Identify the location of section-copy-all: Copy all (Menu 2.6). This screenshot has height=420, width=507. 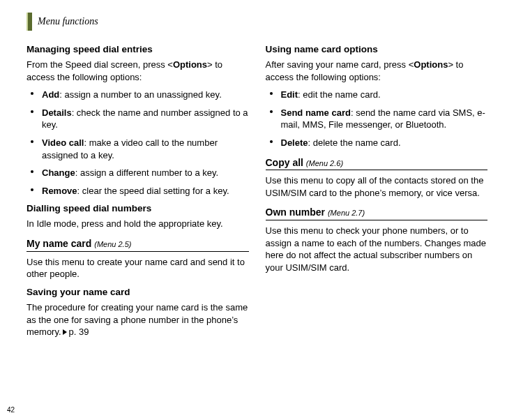
(377, 163).